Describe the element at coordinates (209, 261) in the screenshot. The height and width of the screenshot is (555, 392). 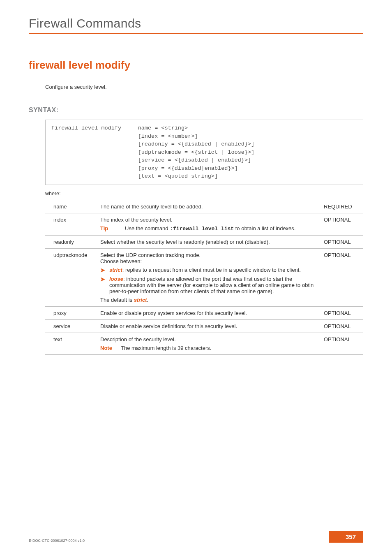
I see `udp-intro2: Choose between:` at that location.